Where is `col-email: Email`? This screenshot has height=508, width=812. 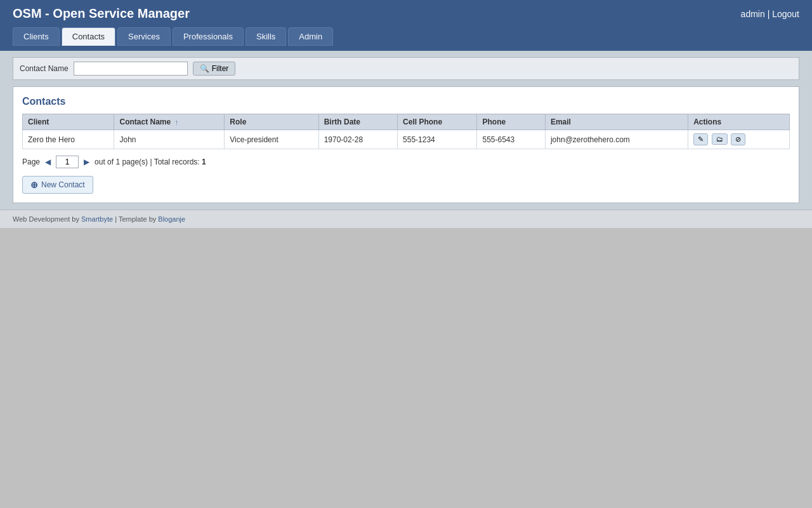 col-email: Email is located at coordinates (617, 122).